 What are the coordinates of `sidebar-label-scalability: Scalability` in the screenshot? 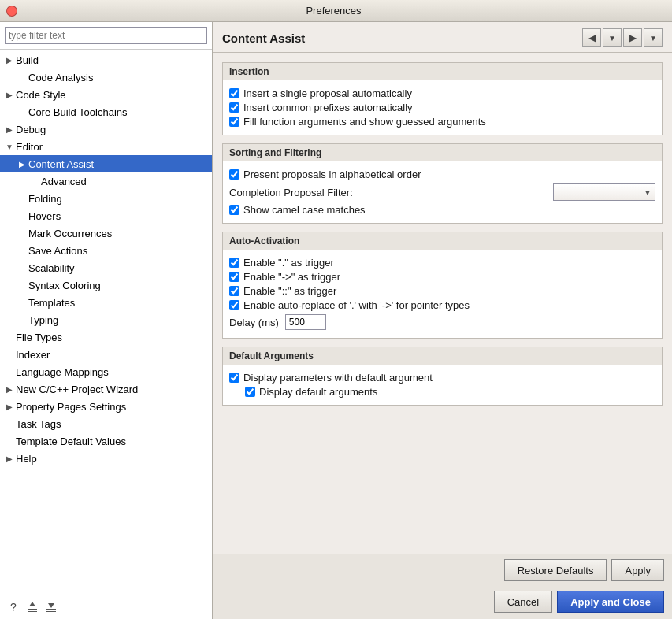 It's located at (52, 268).